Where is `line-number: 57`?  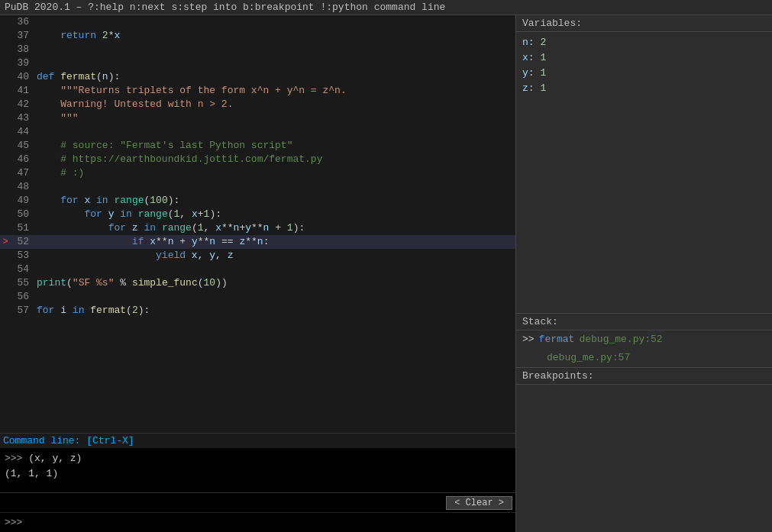
line-number: 57 is located at coordinates (22, 311).